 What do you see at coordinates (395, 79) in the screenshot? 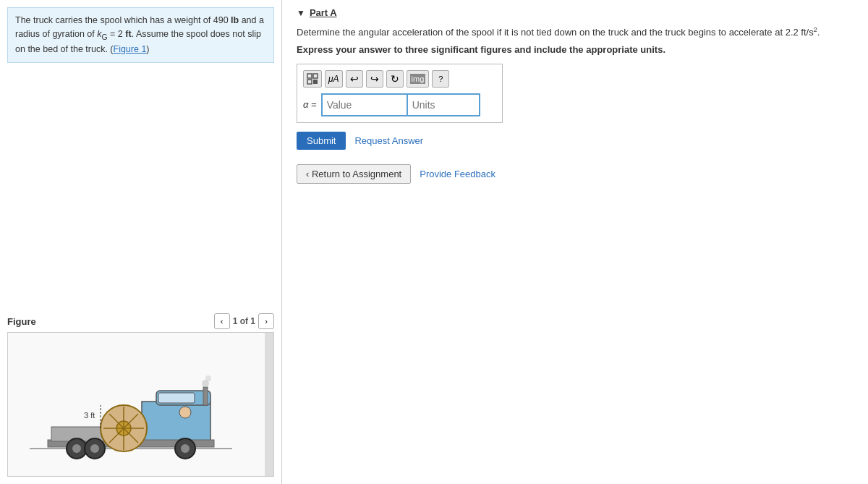
I see `refresh-icon: ↻` at bounding box center [395, 79].